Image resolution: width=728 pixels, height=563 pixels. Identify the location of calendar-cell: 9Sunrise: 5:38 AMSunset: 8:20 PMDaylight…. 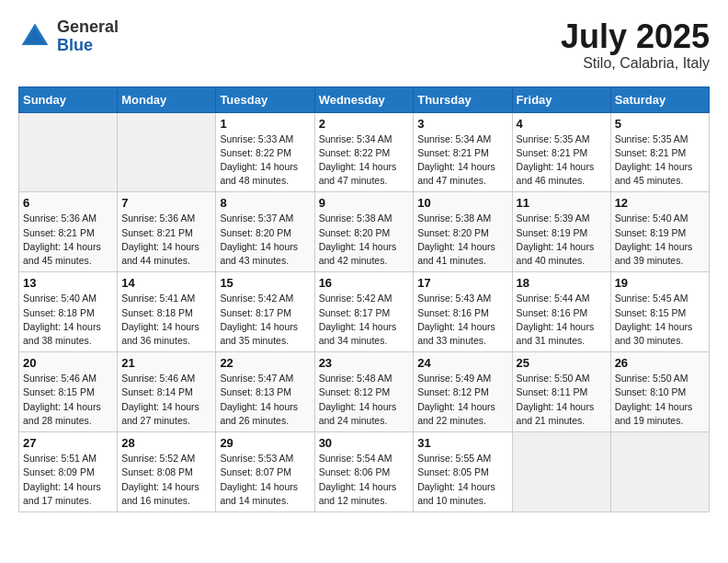
(364, 232).